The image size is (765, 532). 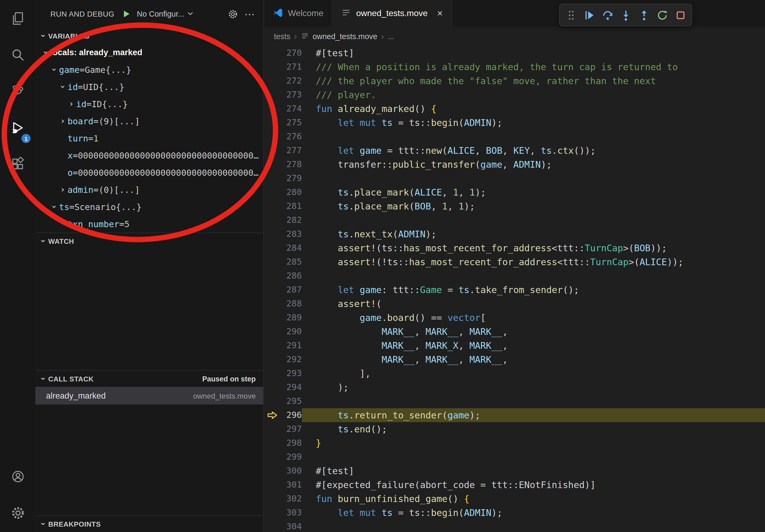 I want to click on line-number: 295, so click(x=291, y=401).